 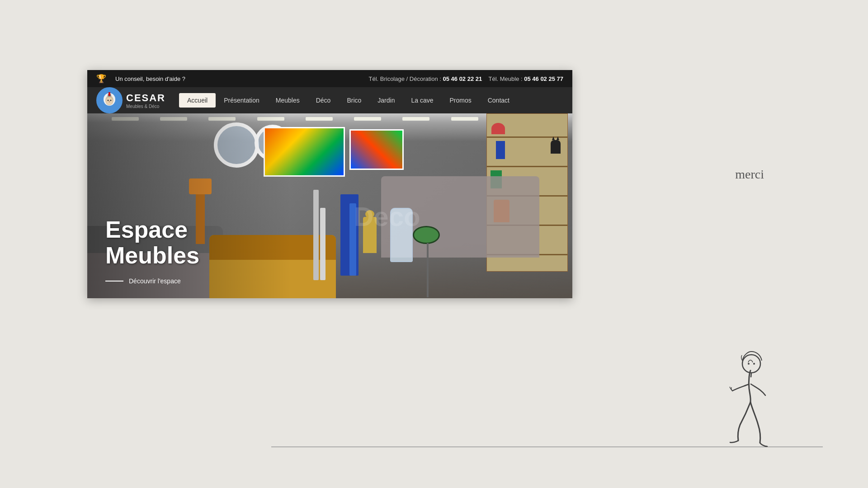 I want to click on vase-decor, so click(x=498, y=128).